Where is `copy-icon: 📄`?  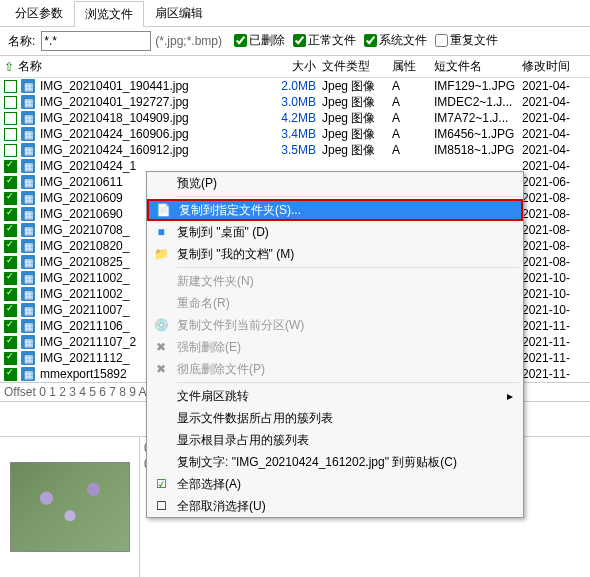 copy-icon: 📄 is located at coordinates (163, 210).